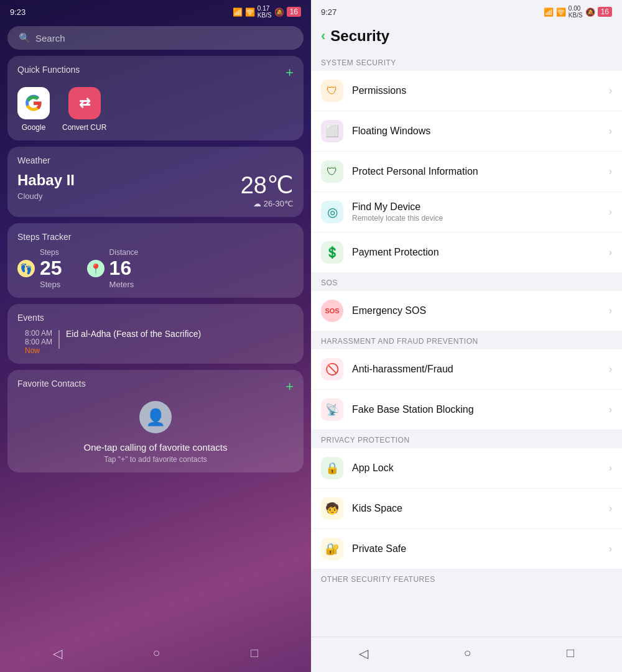 This screenshot has height=672, width=622. I want to click on kids-space-chevron: ›, so click(611, 509).